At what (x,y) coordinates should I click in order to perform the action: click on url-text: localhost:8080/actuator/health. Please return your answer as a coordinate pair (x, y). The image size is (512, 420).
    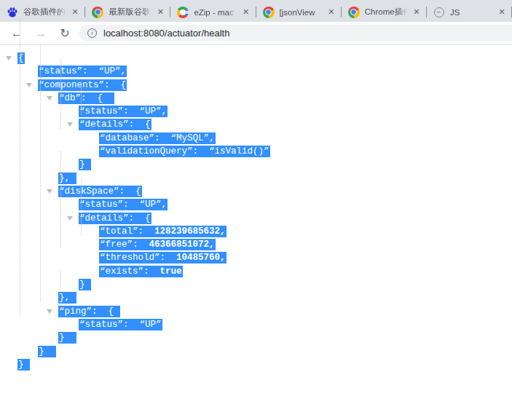
    Looking at the image, I should click on (166, 33).